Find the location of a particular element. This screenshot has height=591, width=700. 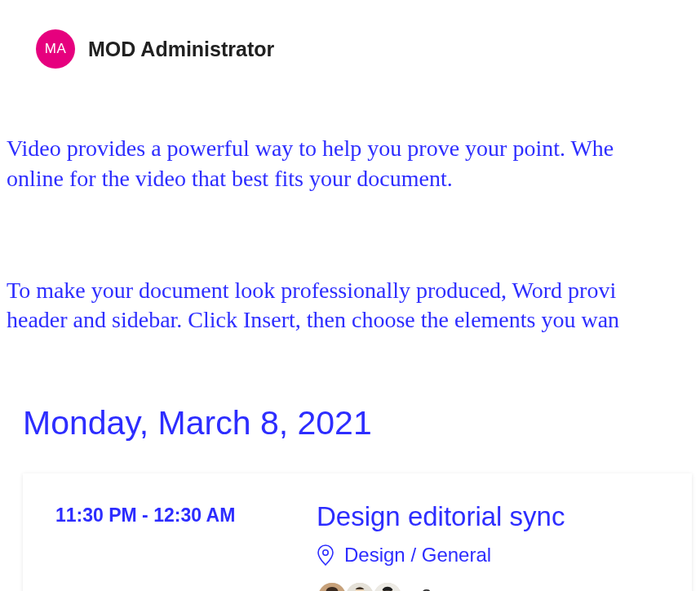

location-pin-icon is located at coordinates (326, 555).